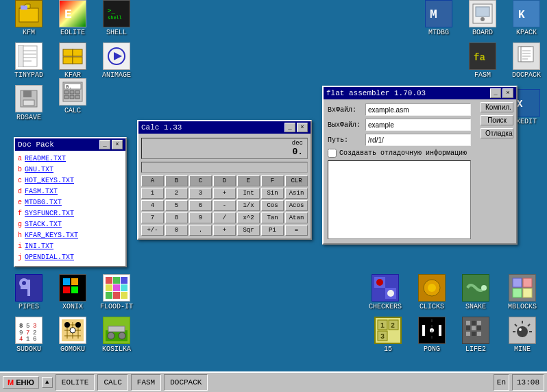 The width and height of the screenshot is (547, 392). Describe the element at coordinates (70, 258) in the screenshot. I see `docpack-list-item: jOPENDIAL.TXT` at that location.